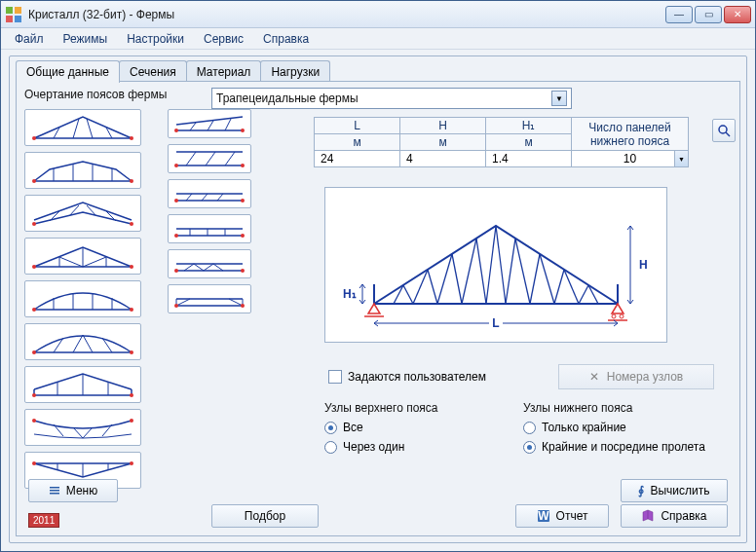  What do you see at coordinates (295, 72) in the screenshot?
I see `tab-loads: Нагрузки` at bounding box center [295, 72].